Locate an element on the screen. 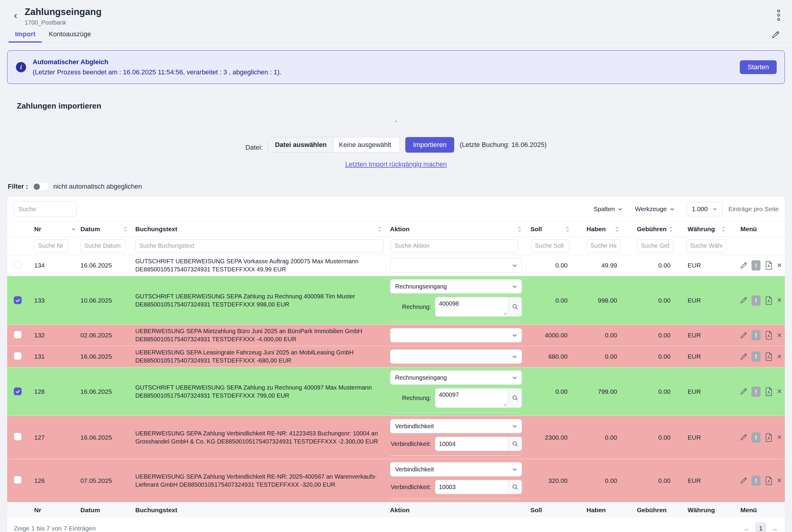 The height and width of the screenshot is (532, 792). row-menu: ! × is located at coordinates (755, 438).